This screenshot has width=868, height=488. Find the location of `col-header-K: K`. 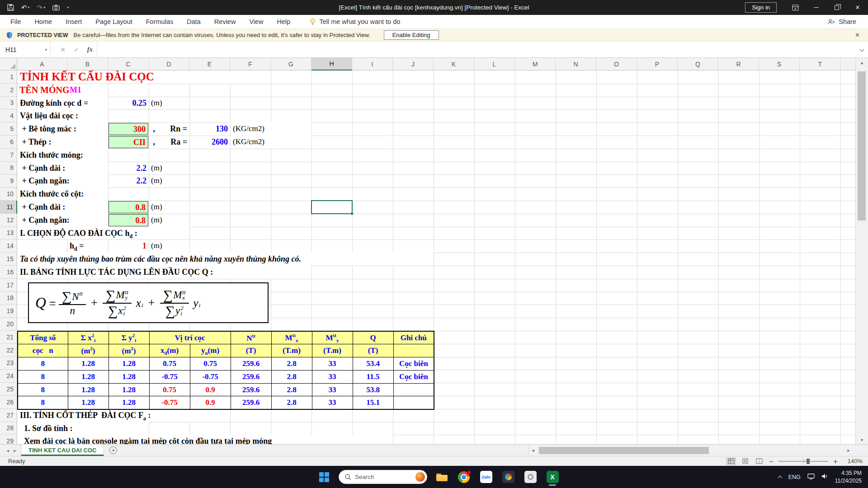

col-header-K: K is located at coordinates (454, 64).